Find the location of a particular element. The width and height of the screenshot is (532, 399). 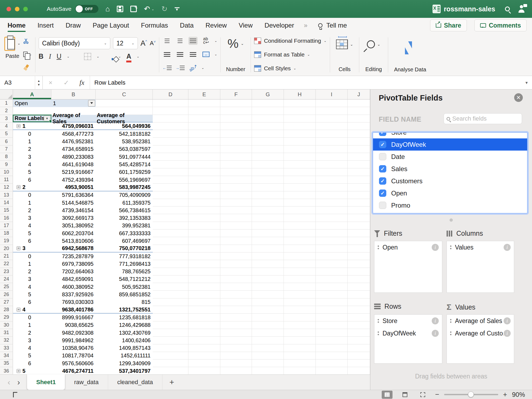

grid-cell: 583,9987245 is located at coordinates (124, 187).